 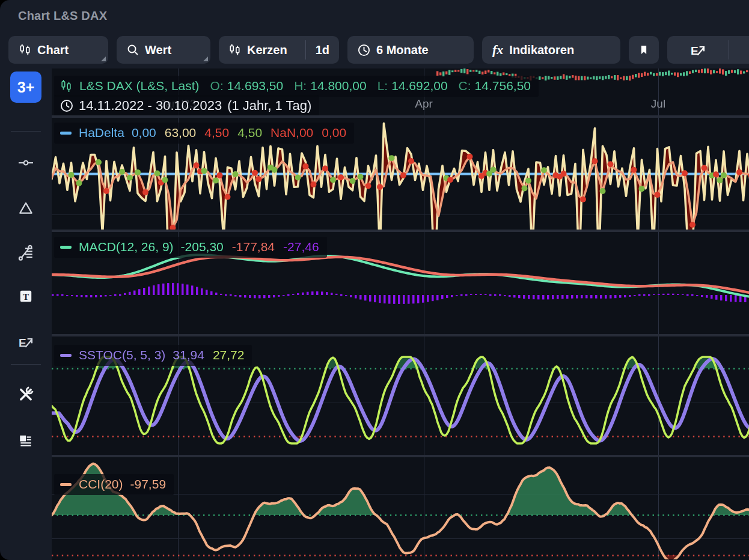 What do you see at coordinates (26, 296) in the screenshot?
I see `text-tool-icon: T` at bounding box center [26, 296].